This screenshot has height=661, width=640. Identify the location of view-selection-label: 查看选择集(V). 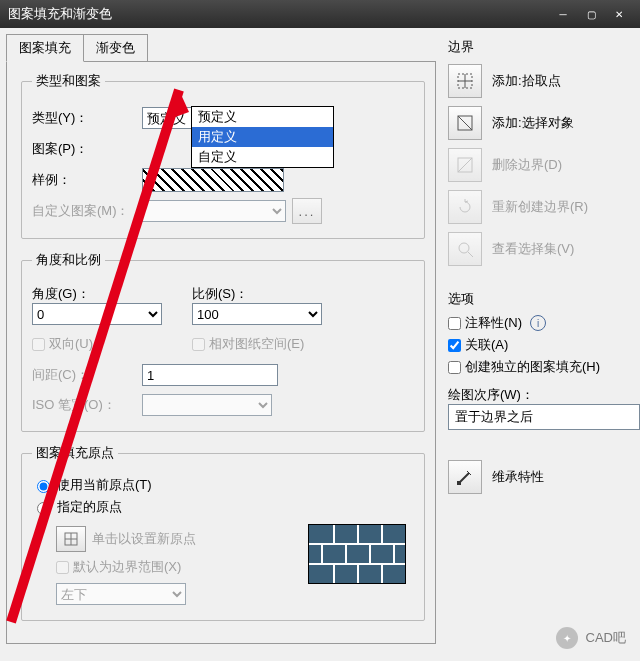
(533, 249).